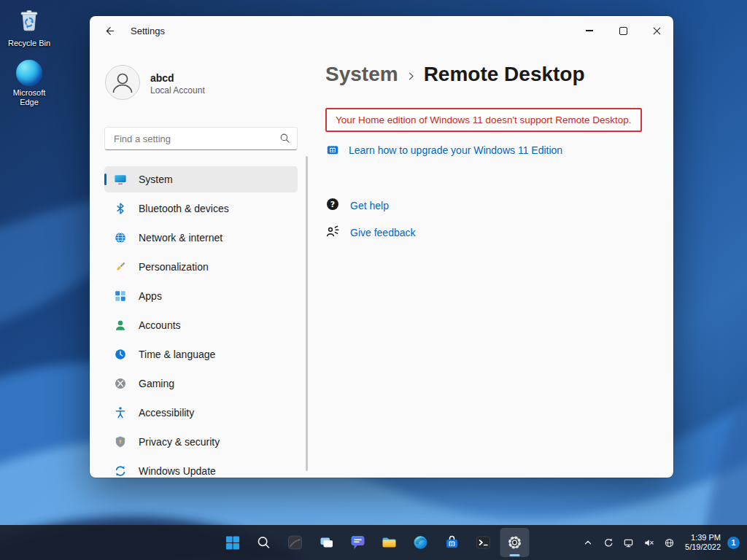 The image size is (747, 560). What do you see at coordinates (120, 325) in the screenshot?
I see `accounts-icon` at bounding box center [120, 325].